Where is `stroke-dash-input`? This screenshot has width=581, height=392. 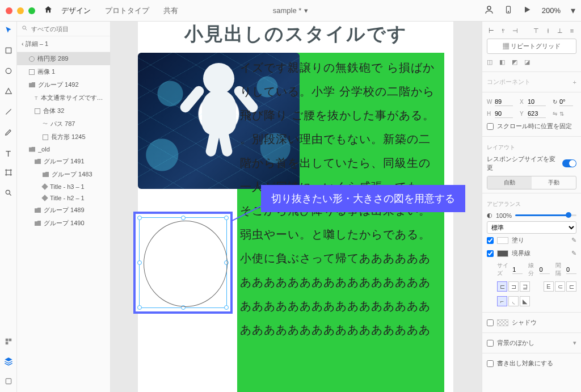
stroke-dash-input is located at coordinates (545, 270).